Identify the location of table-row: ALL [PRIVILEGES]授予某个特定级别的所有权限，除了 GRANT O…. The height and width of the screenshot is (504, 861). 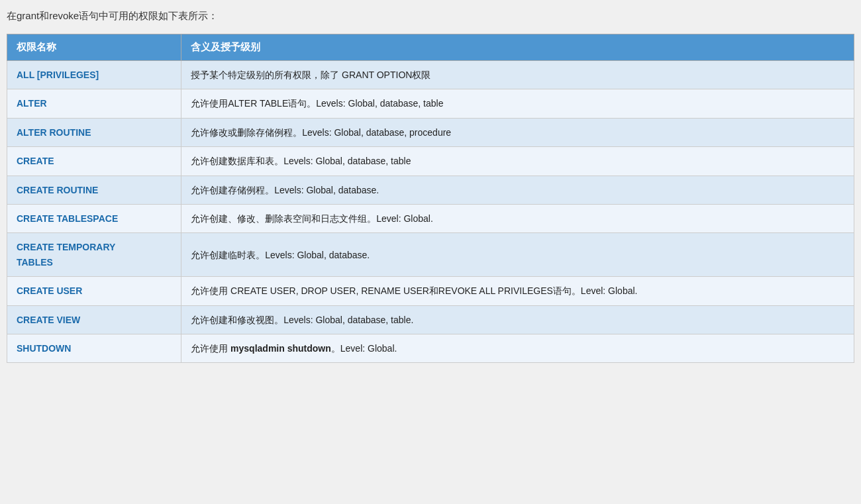
(430, 76).